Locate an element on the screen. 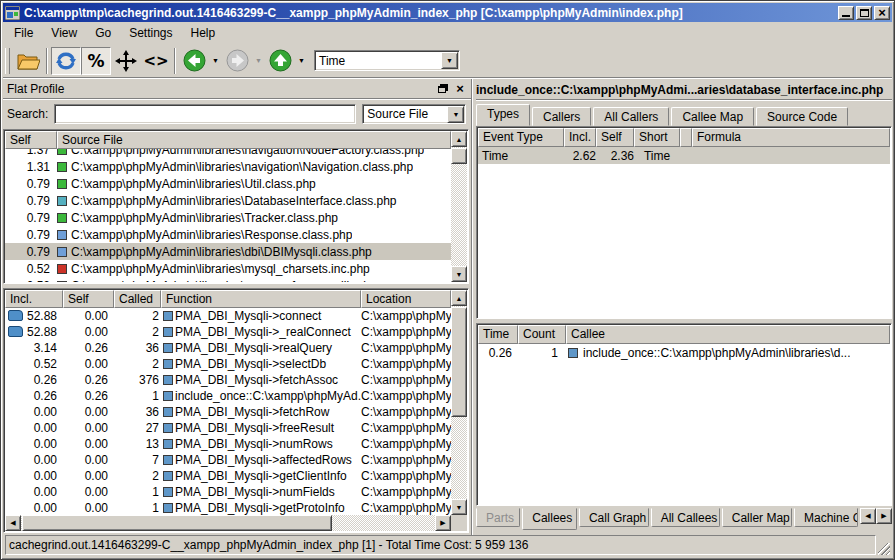 Image resolution: width=895 pixels, height=560 pixels. column-header-short: Short is located at coordinates (657, 138).